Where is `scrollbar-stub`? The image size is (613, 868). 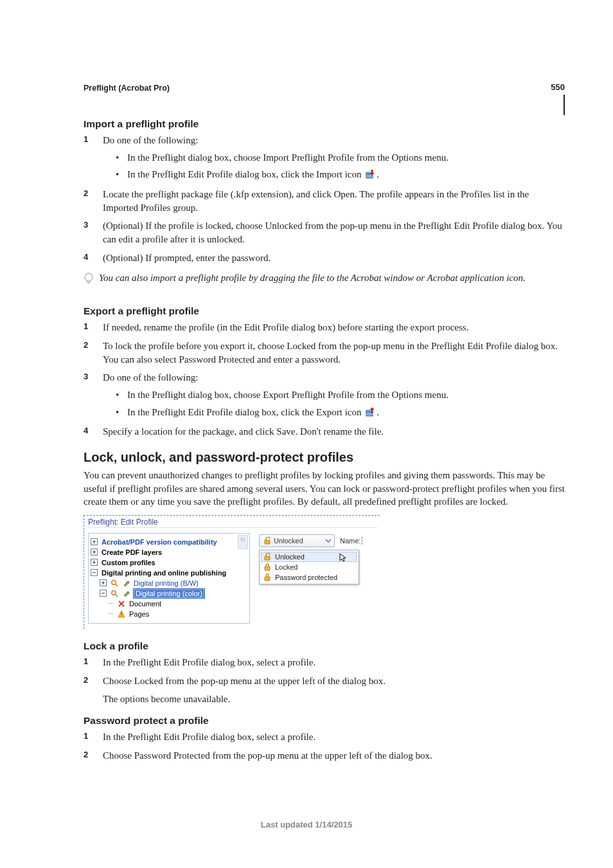
scrollbar-stub is located at coordinates (243, 542).